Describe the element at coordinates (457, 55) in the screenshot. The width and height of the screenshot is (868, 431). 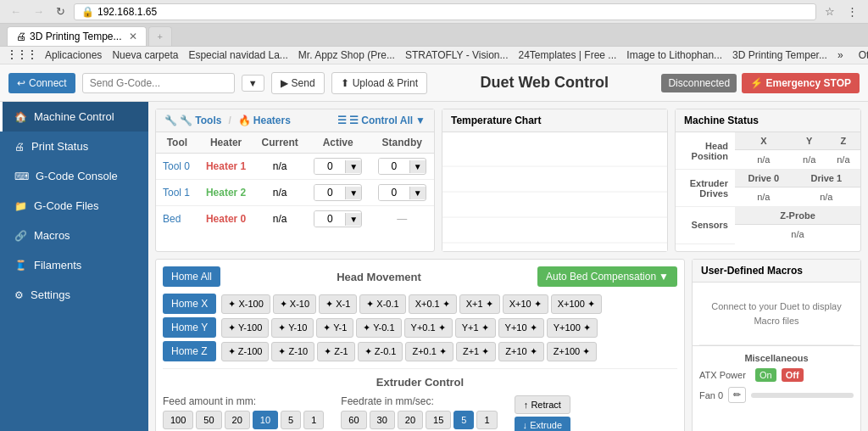
I see `bookmark-stratofly: STRATOFLY - Vision...` at that location.